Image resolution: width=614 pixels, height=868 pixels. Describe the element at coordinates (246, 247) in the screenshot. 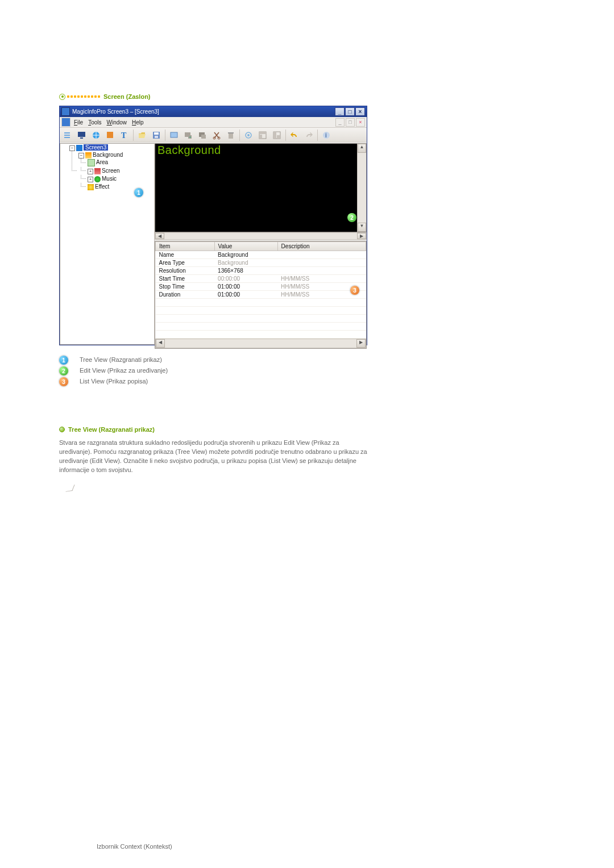

I see `list-header-value: Value` at that location.